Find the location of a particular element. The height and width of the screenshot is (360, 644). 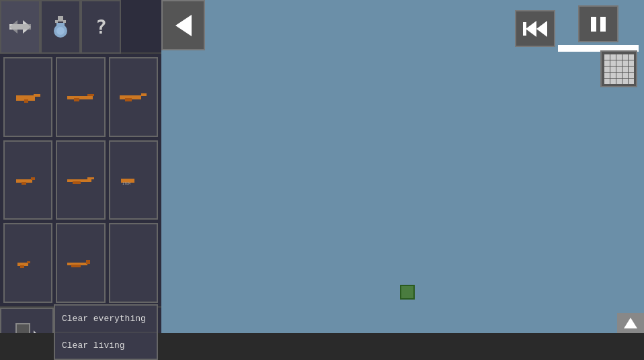

context-menu: Clear everything Clear living is located at coordinates (106, 332).